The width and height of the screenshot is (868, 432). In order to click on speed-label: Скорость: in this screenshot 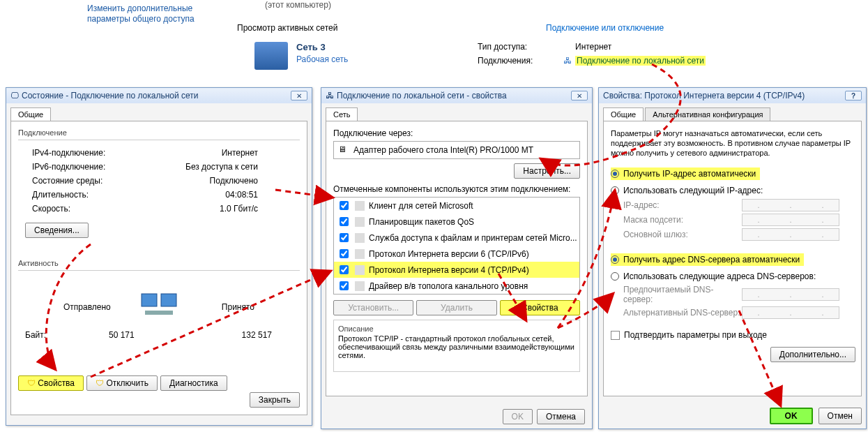, I will do `click(95, 209)`.